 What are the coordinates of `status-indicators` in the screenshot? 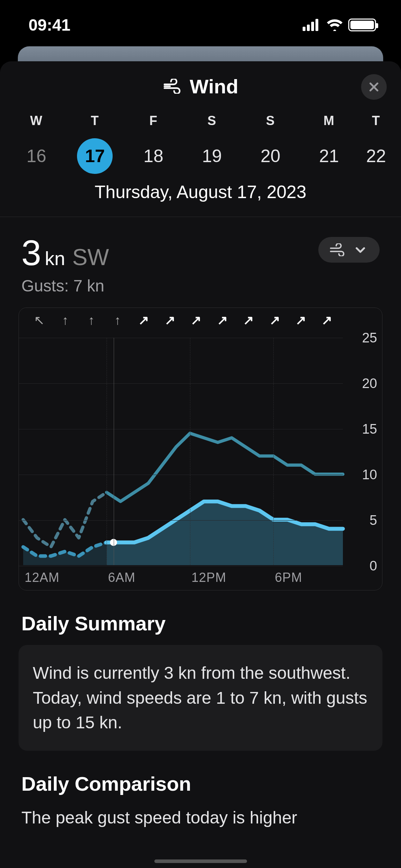 It's located at (339, 25).